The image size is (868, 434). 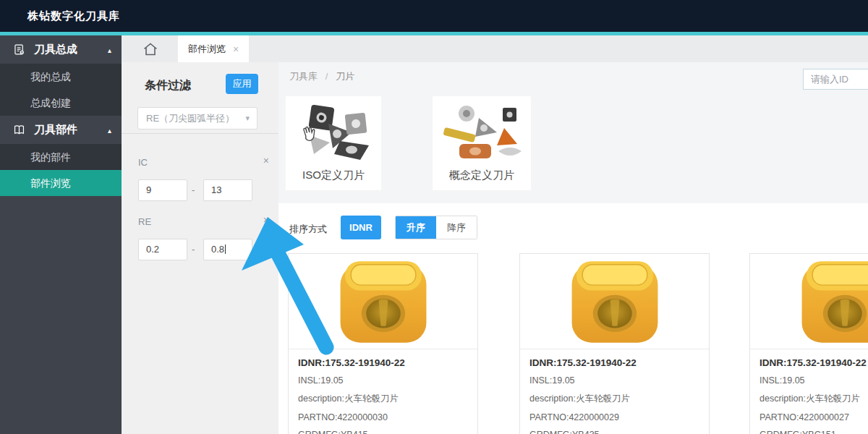 I want to click on sidebar-section-tool-components: 刀具部件 ▴, so click(x=61, y=130).